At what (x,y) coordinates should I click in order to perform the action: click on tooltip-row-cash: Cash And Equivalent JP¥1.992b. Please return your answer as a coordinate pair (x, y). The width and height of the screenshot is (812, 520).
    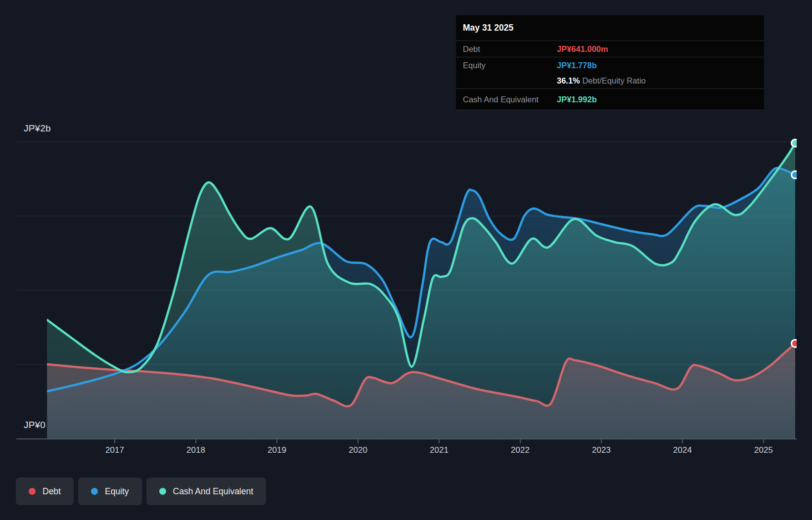
    Looking at the image, I should click on (610, 100).